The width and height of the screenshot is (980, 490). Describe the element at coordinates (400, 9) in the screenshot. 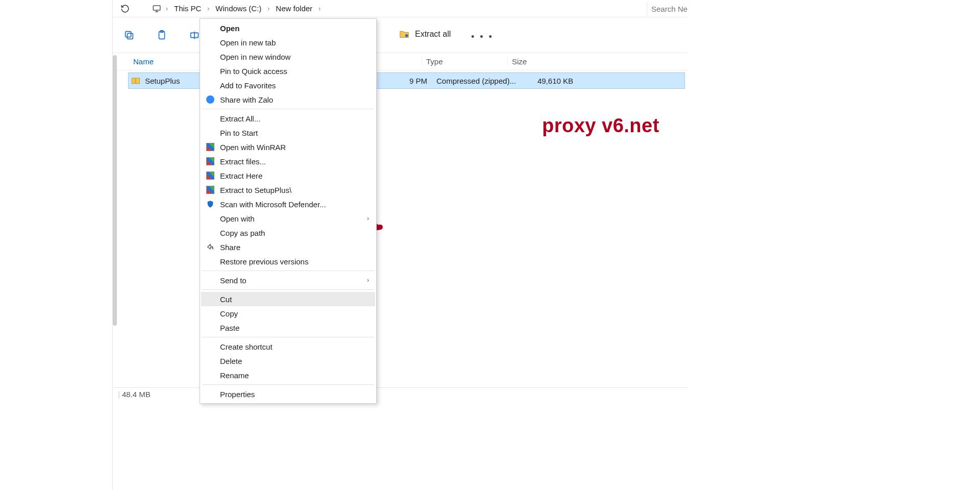

I see `address-row: › This PC › Windows (C:) › New folder ›` at that location.